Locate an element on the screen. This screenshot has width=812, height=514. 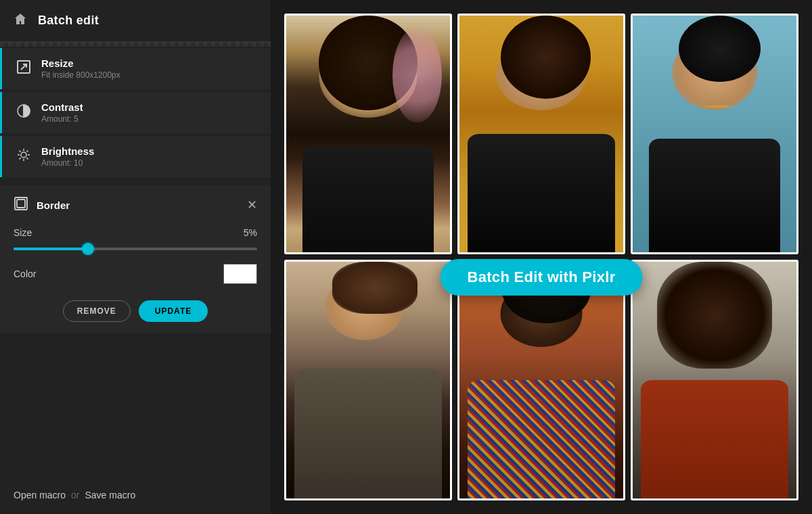
color-swatch is located at coordinates (240, 274).